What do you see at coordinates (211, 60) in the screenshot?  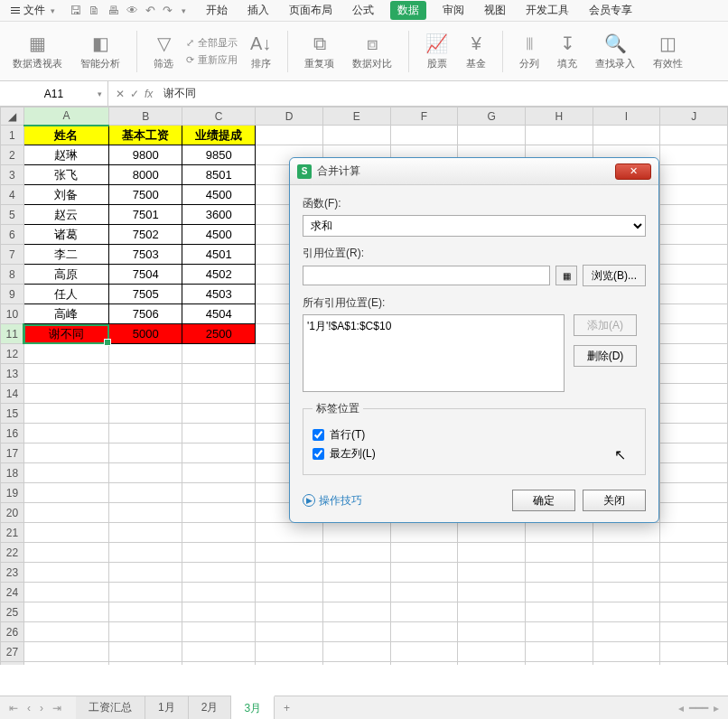 I see `ribbon-reapply: ⟳重新应用` at bounding box center [211, 60].